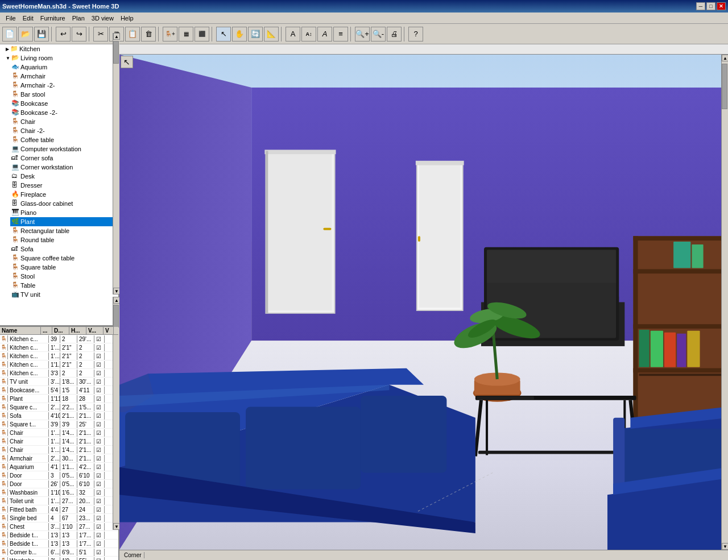 This screenshot has width=728, height=560. Describe the element at coordinates (59, 492) in the screenshot. I see `prop-row: 🪑 Washbasin 1'10 1'6... 32 ☑` at that location.